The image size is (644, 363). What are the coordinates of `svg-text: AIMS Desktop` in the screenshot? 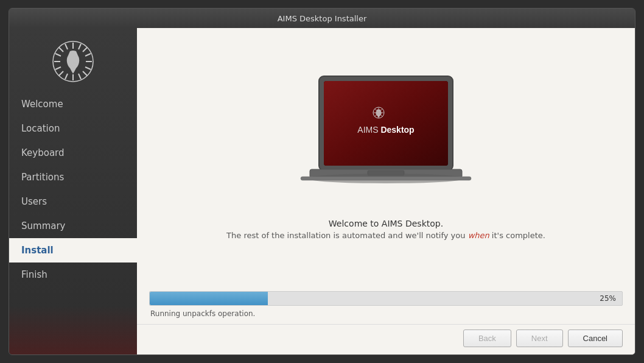 It's located at (386, 130).